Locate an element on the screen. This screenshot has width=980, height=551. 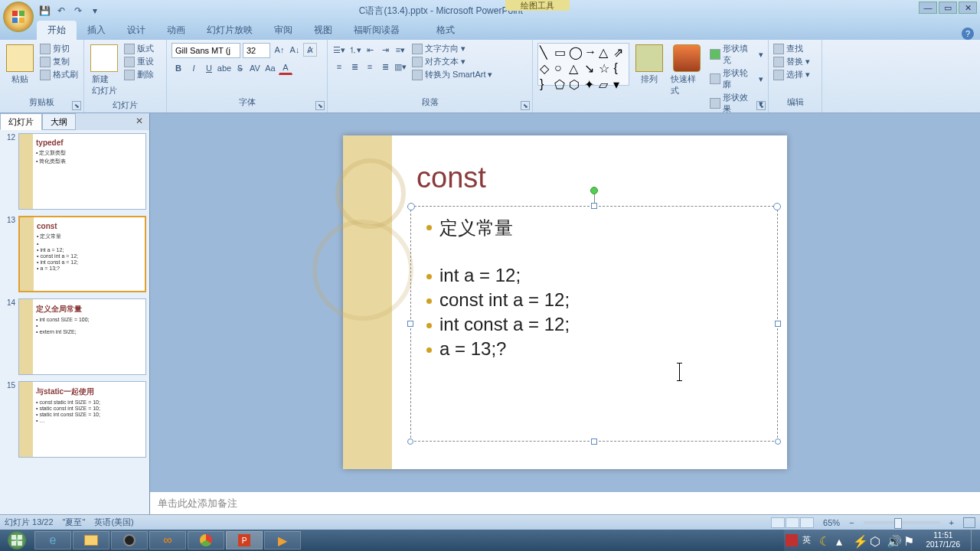
shrink-font-button: A↓ is located at coordinates (295, 50).